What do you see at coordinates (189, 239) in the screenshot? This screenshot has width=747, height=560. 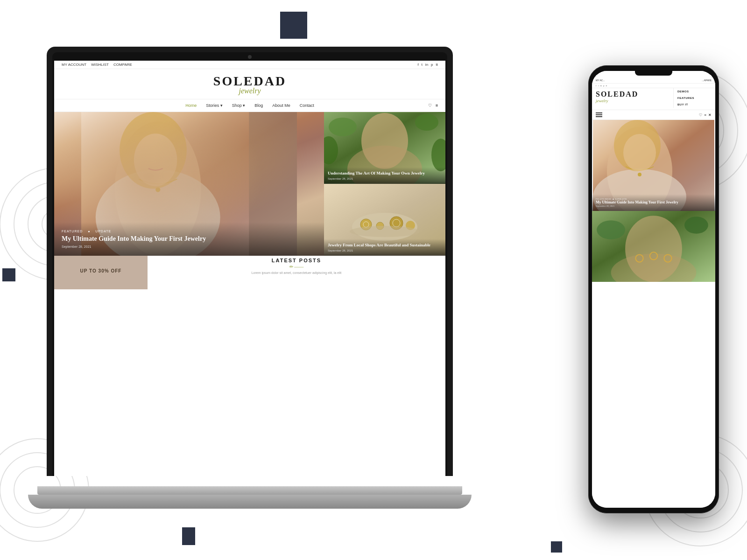 I see `hero-overlay: FEATURED ● UPDATE My Ultimate Guide Into…` at bounding box center [189, 239].